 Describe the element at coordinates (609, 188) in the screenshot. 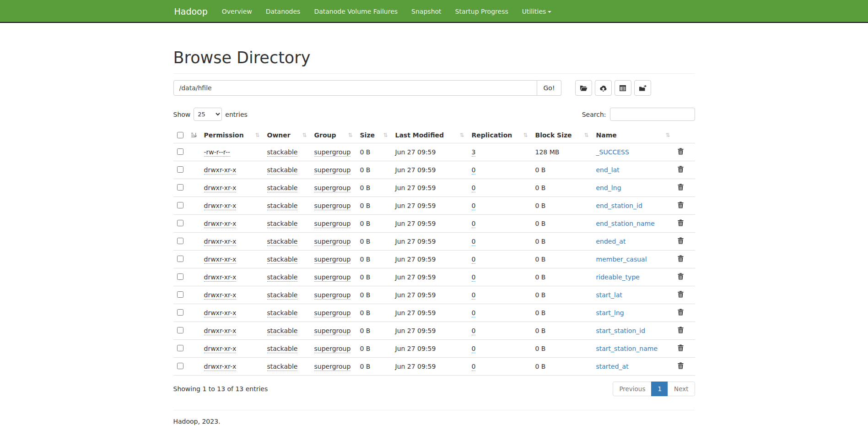

I see `file-name-link: end_lng` at that location.